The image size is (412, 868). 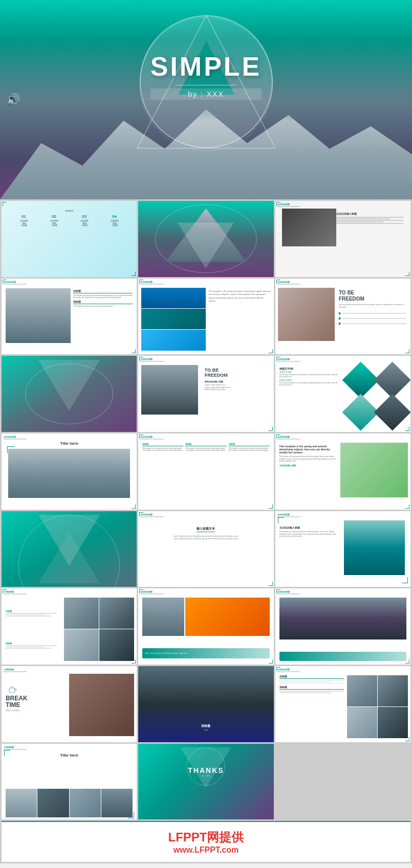 What do you see at coordinates (13, 100) in the screenshot?
I see `sound-icon: 🔊` at bounding box center [13, 100].